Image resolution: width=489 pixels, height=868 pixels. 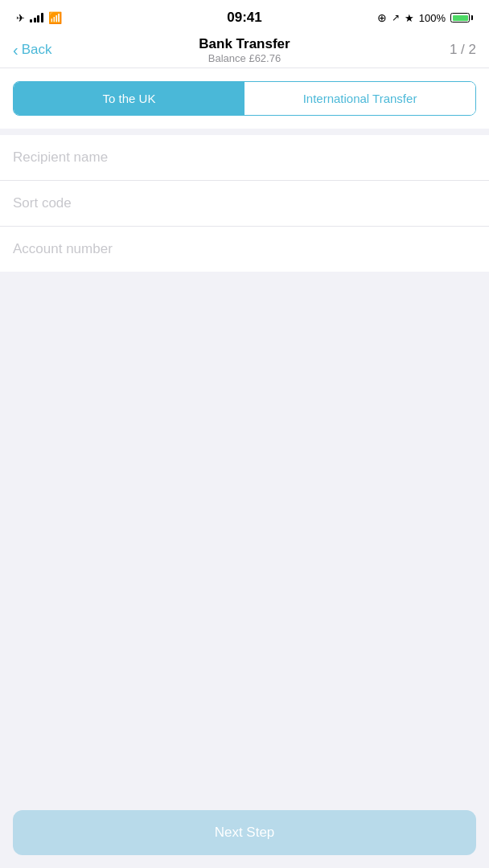 What do you see at coordinates (244, 833) in the screenshot?
I see `next-step-button: Next Step` at bounding box center [244, 833].